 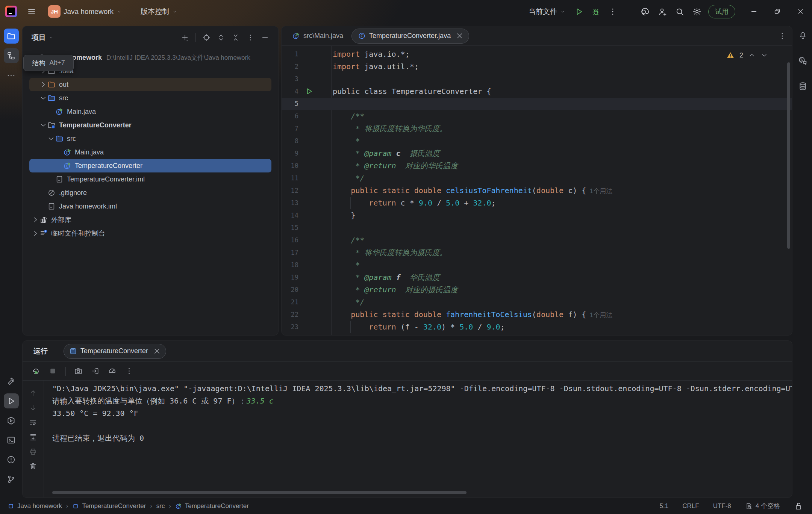 What do you see at coordinates (150, 206) in the screenshot?
I see `tree-row: Java homework.iml` at bounding box center [150, 206].